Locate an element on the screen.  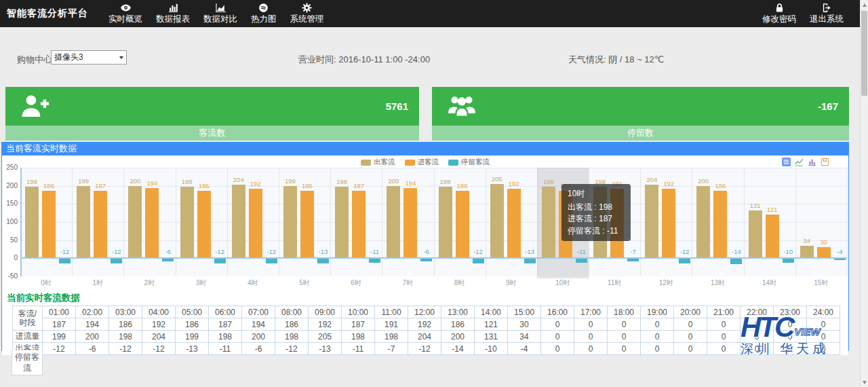
legend-swatch is located at coordinates (366, 163).